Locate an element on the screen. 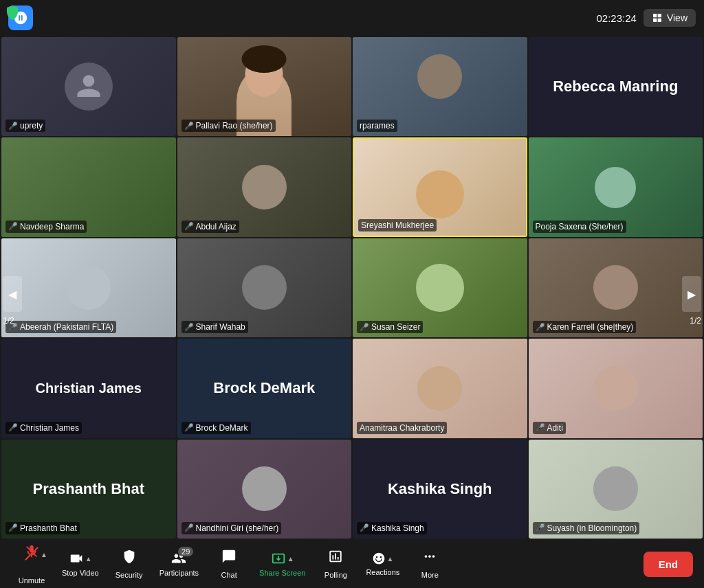 This screenshot has width=704, height=588. toolbar-left: ▲ Unmute ▲ Stop Video Security is located at coordinates (231, 565).